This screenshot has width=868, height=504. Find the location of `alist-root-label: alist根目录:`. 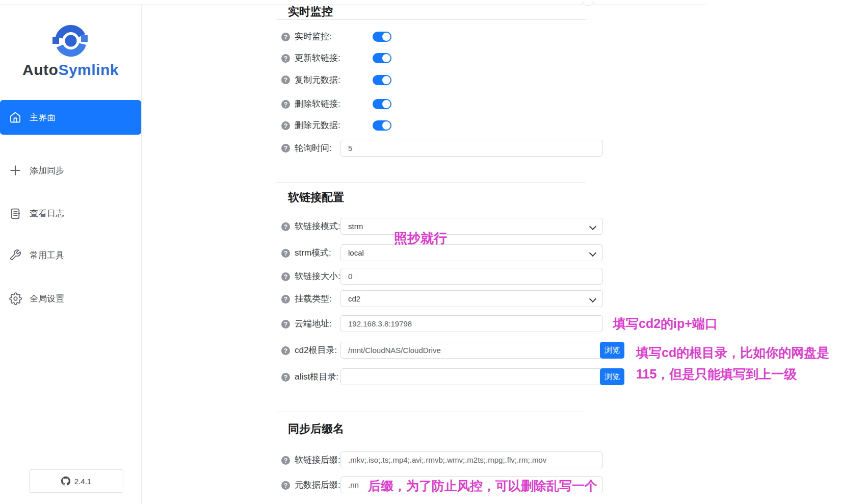

alist-root-label: alist根目录: is located at coordinates (317, 377).